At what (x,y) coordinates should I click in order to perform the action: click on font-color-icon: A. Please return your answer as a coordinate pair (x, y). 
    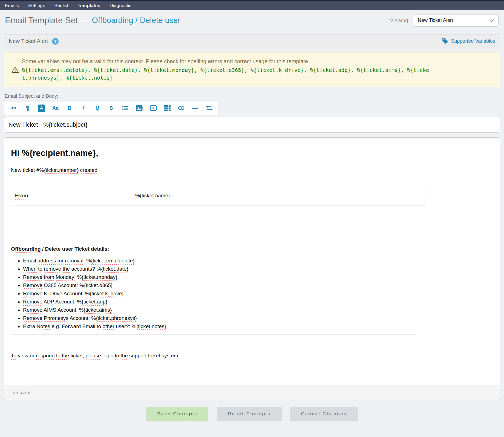
    Looking at the image, I should click on (42, 108).